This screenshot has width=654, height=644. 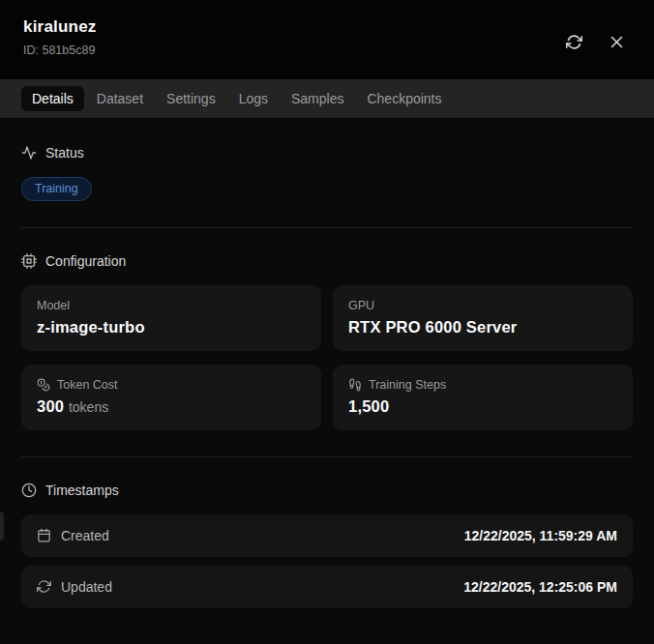 I want to click on training-steps-value: 1,500, so click(x=483, y=406).